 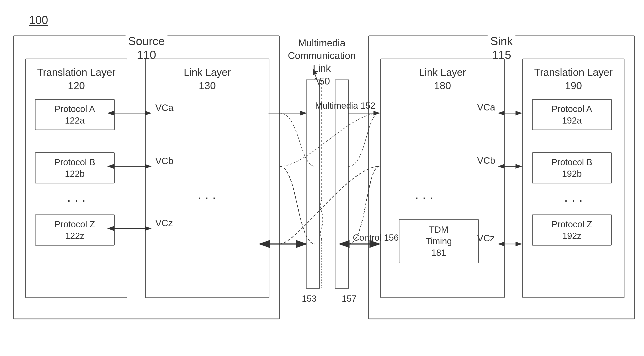 What do you see at coordinates (76, 200) in the screenshot?
I see `dots-left-trans: · · ·` at bounding box center [76, 200].